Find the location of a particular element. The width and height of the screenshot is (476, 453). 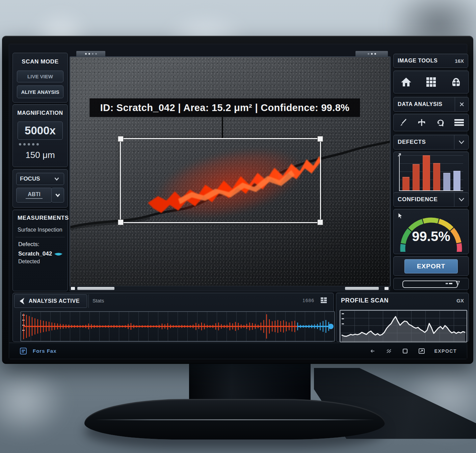

header-divider is located at coordinates (88, 301).